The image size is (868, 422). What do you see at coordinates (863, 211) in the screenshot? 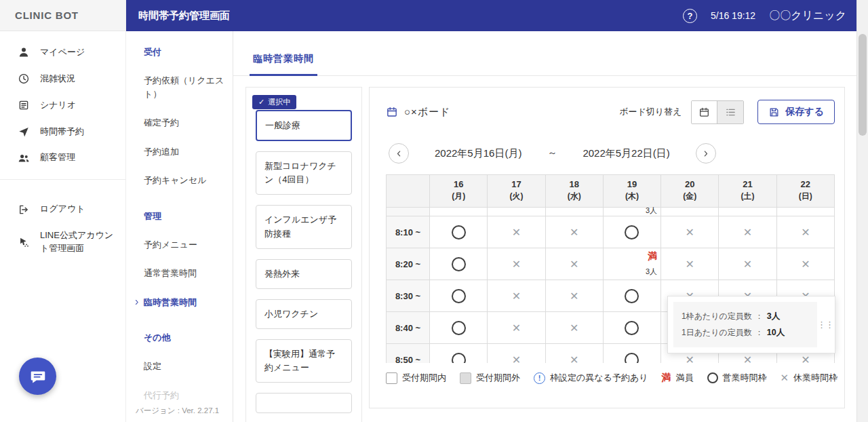
I see `page-scrollbar` at bounding box center [863, 211].